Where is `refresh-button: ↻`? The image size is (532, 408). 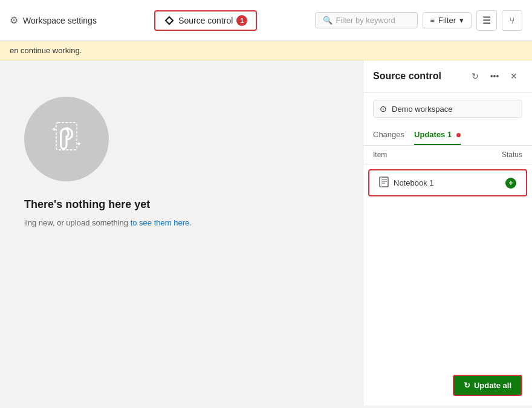
refresh-button: ↻ is located at coordinates (475, 76).